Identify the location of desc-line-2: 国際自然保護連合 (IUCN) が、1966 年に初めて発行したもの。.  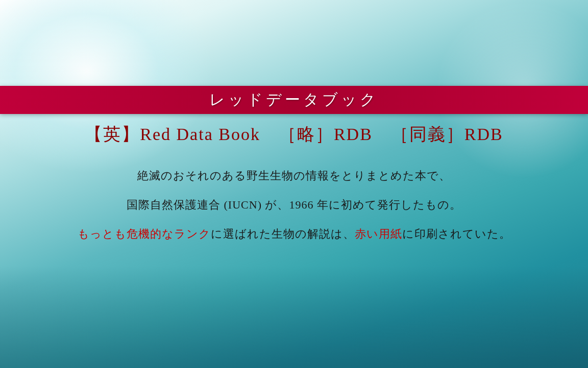
(294, 204).